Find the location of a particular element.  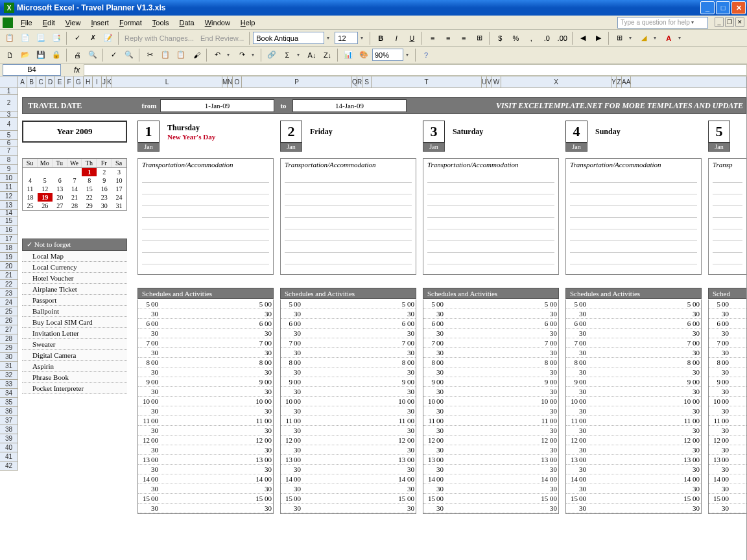

column-header: P is located at coordinates (297, 82).